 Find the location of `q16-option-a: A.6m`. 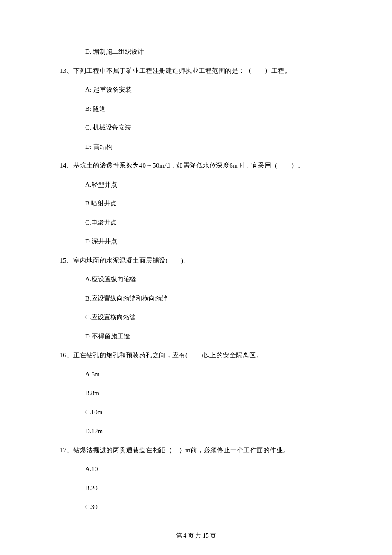

q16-option-a: A.6m is located at coordinates (196, 374).